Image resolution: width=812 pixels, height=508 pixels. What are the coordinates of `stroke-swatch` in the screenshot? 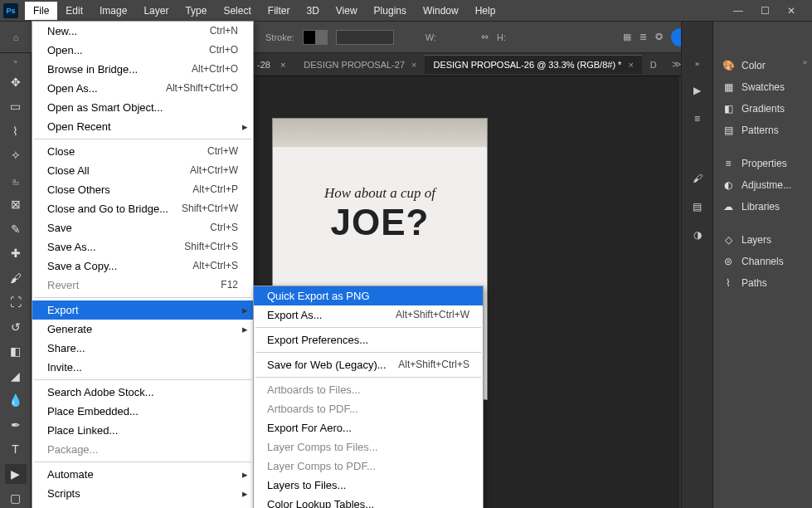 It's located at (315, 37).